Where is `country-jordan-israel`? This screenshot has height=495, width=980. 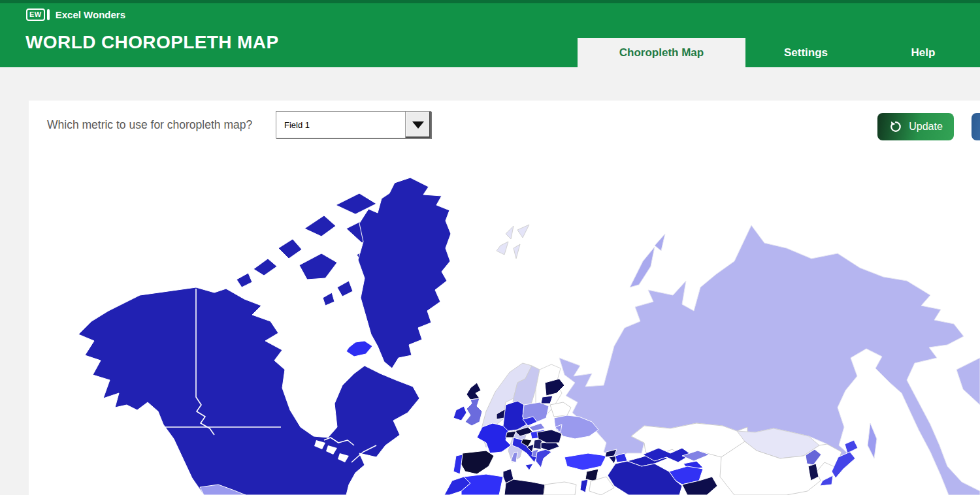
country-jordan-israel is located at coordinates (584, 486).